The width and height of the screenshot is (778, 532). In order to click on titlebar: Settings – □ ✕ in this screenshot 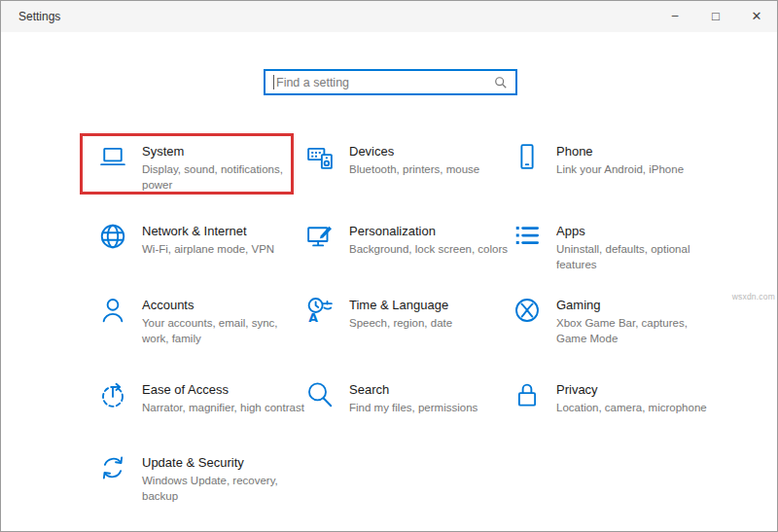, I will do `click(389, 17)`.